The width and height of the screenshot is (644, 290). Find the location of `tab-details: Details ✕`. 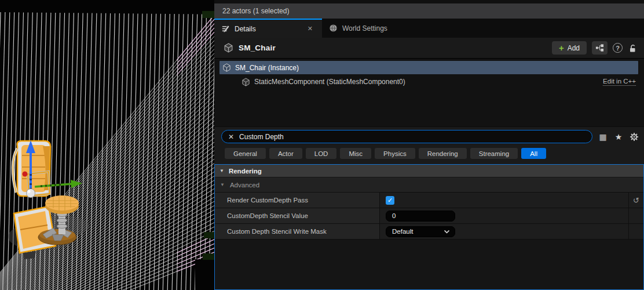

tab-details: Details ✕ is located at coordinates (268, 28).